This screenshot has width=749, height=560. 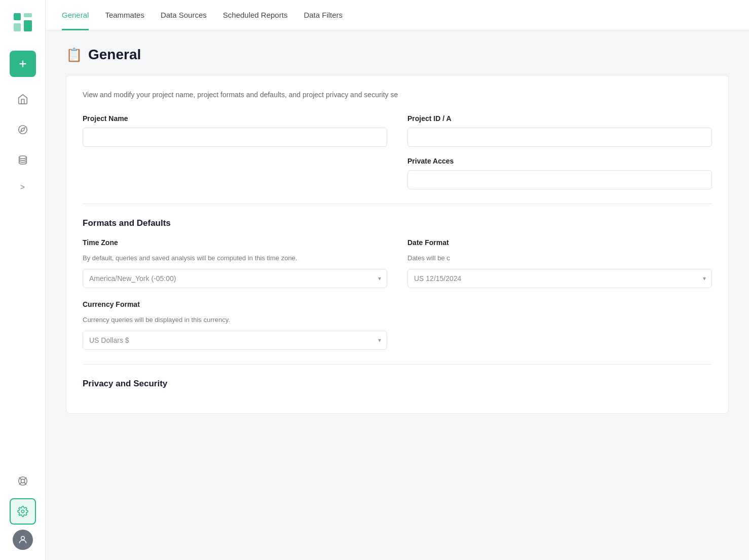 I want to click on date-format-select-wrapper: US 12/15/2024 ISO 2024-12-15 EU 15/12/20…, so click(x=559, y=278).